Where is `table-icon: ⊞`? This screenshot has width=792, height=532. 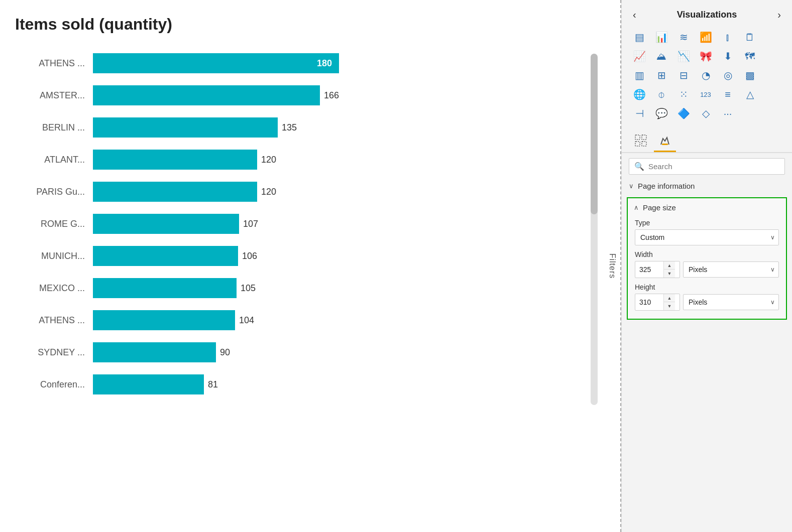 table-icon: ⊞ is located at coordinates (661, 75).